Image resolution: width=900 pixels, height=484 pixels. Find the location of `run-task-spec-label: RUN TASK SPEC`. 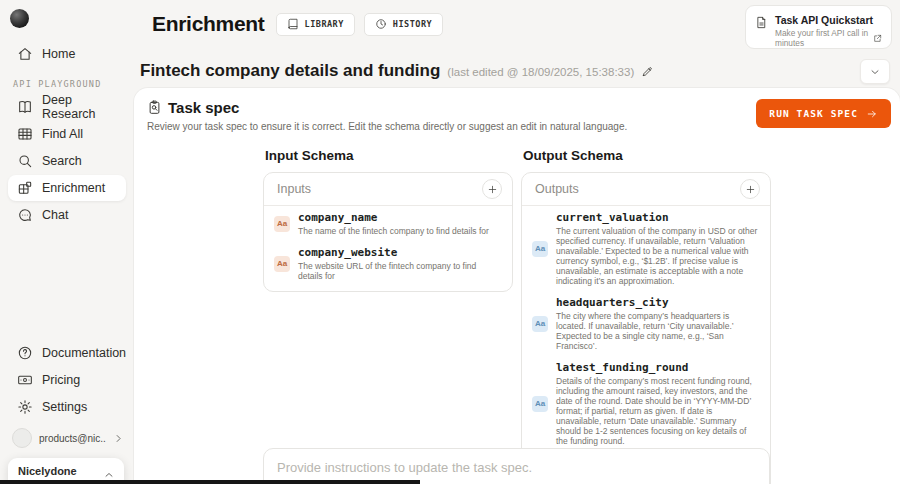

run-task-spec-label: RUN TASK SPEC is located at coordinates (814, 114).